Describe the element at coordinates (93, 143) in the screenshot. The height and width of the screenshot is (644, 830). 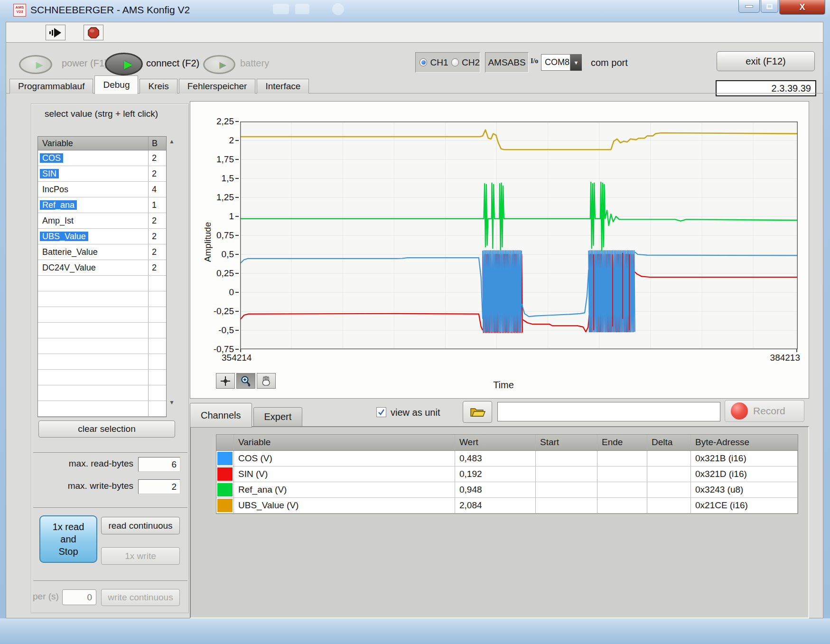
I see `variable-column-header: Variable` at that location.